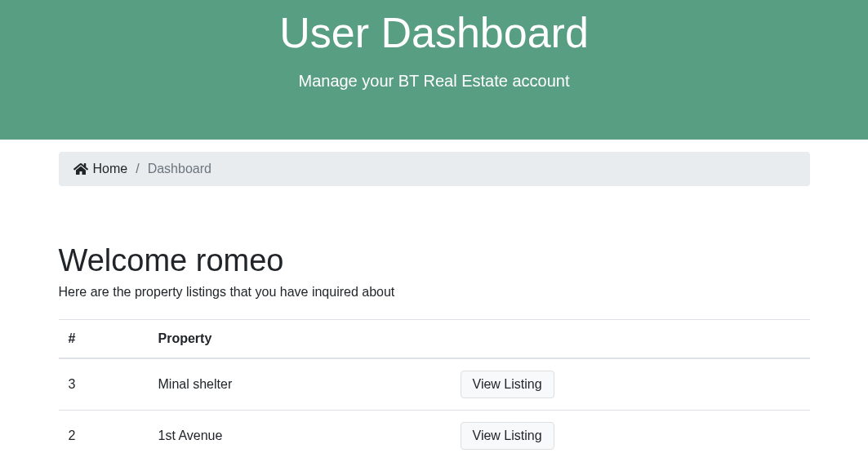  Describe the element at coordinates (434, 384) in the screenshot. I see `table-row: 3 Minal shelter View Listing` at that location.